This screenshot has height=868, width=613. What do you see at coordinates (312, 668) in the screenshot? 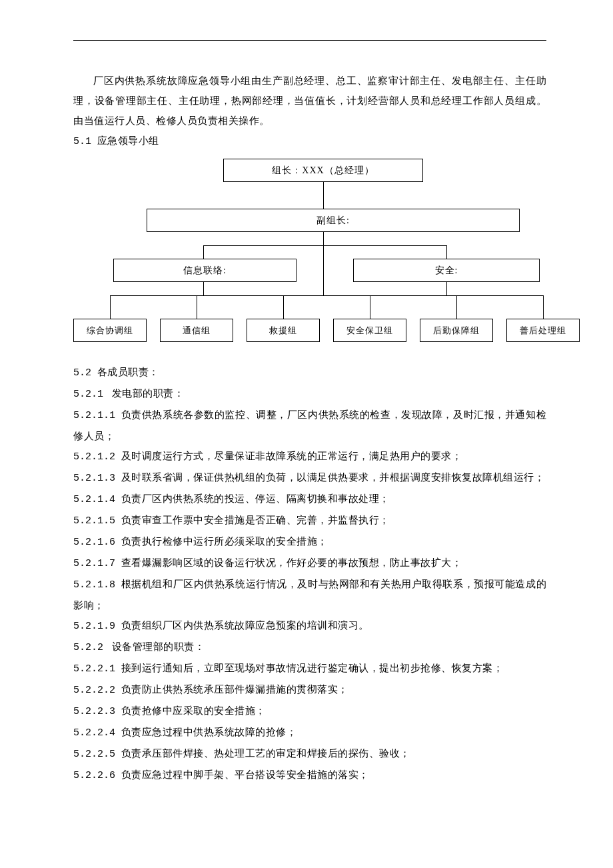
I see `item-text: 接到运行通知后，立即至现场对事故情况进行鉴定确认，提出初步抢修、恢复方案；` at bounding box center [312, 668].